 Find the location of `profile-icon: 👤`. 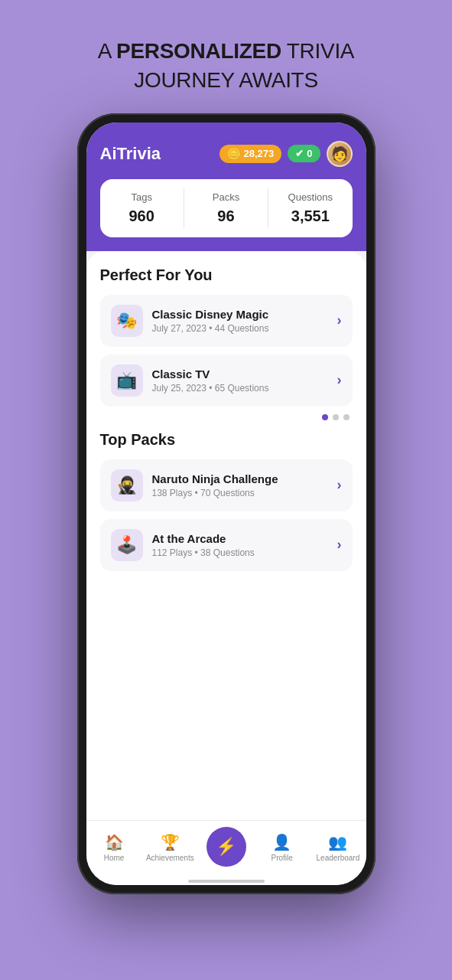

profile-icon: 👤 is located at coordinates (281, 842).